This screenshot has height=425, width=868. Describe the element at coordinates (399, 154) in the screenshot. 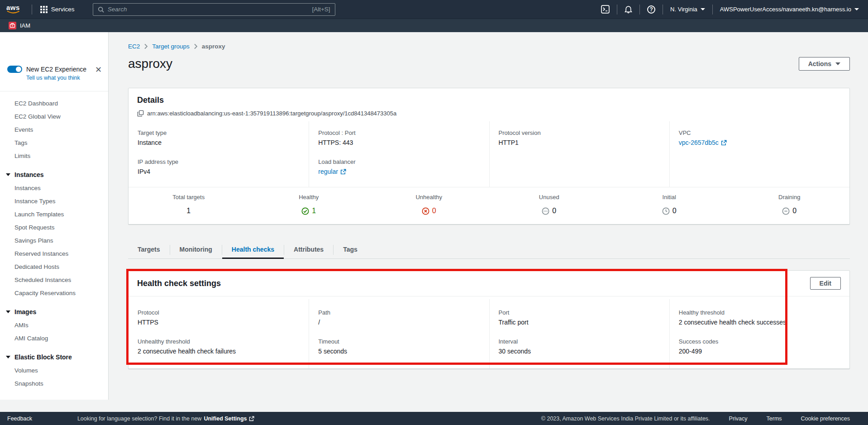

I see `details-column: Protocol : PortHTTPS: 443 Load balancer …` at that location.